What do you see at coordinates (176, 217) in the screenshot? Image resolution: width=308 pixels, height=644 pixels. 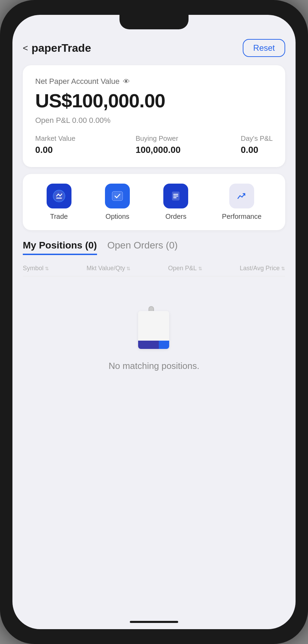 I see `nav-label-orders: Orders` at bounding box center [176, 217].